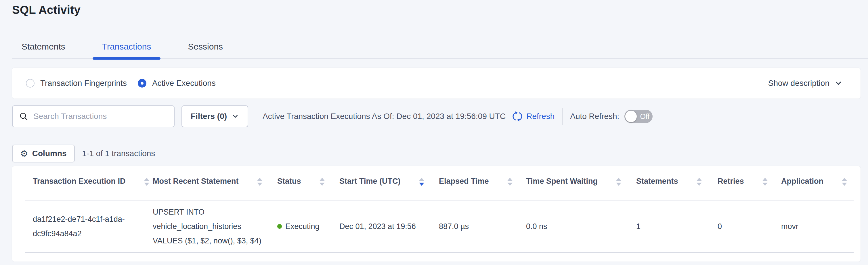  Describe the element at coordinates (595, 116) in the screenshot. I see `auto-refresh-label: Auto Refresh:` at that location.